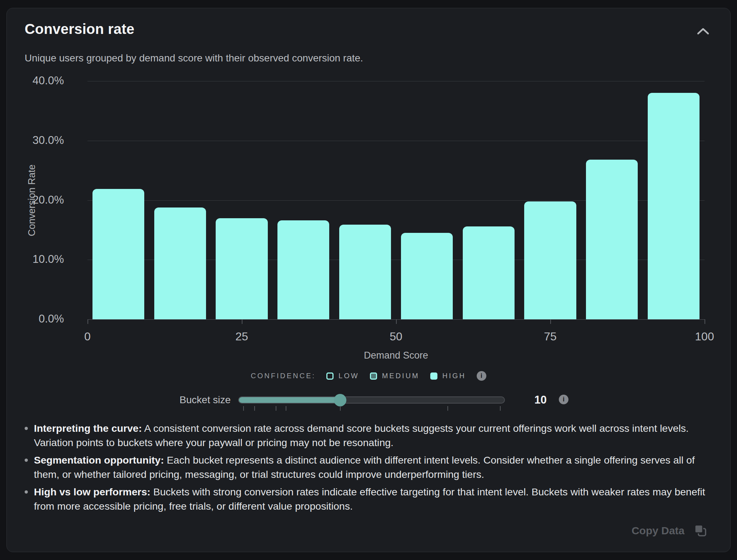  Describe the element at coordinates (371, 409) in the screenshot. I see `slider-ticks` at that location.